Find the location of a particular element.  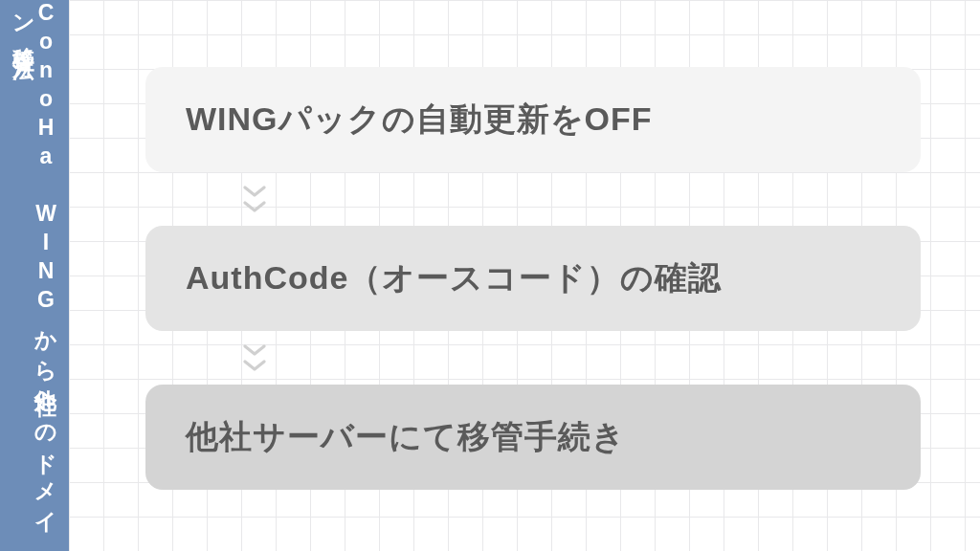

sidebar: ConoHa WINGから他社へのドメイン移管方法 is located at coordinates (34, 276).